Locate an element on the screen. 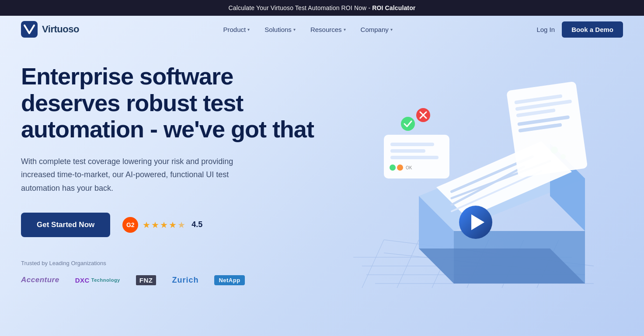 The width and height of the screenshot is (644, 336). trusted-label: Trusted by Leading Organizations is located at coordinates (167, 263).